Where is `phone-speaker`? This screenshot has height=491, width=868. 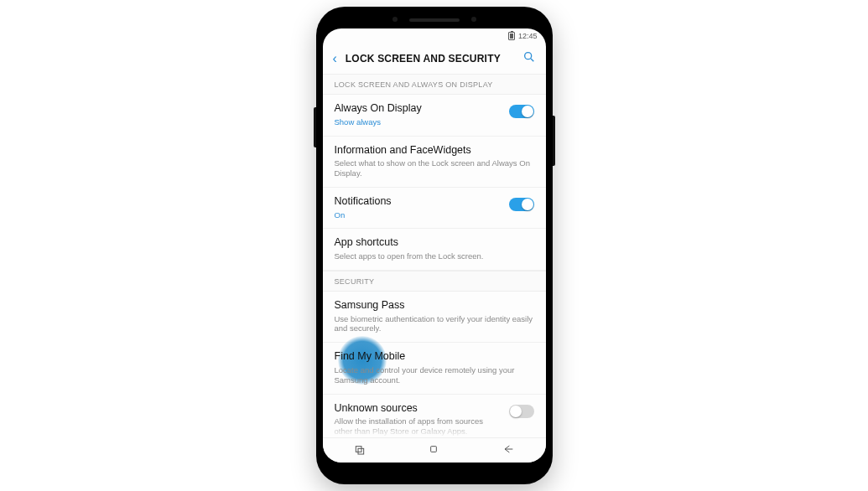
phone-speaker is located at coordinates (434, 20).